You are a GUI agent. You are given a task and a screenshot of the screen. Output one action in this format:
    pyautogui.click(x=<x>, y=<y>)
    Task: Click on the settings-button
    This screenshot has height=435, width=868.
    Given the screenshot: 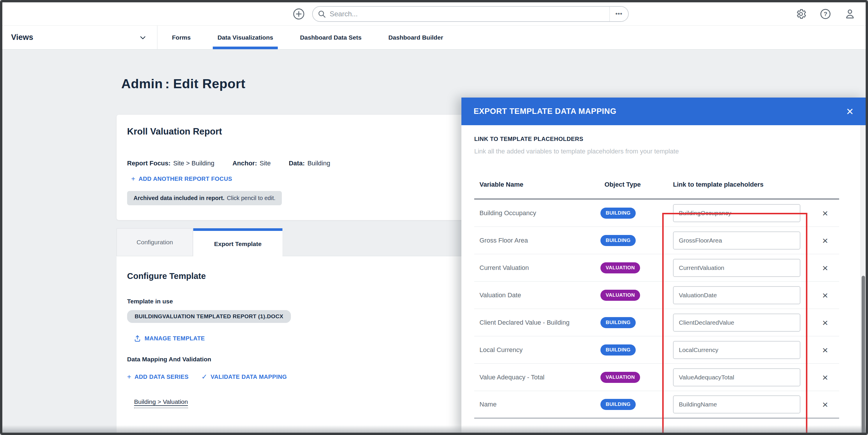 What is the action you would take?
    pyautogui.click(x=801, y=14)
    